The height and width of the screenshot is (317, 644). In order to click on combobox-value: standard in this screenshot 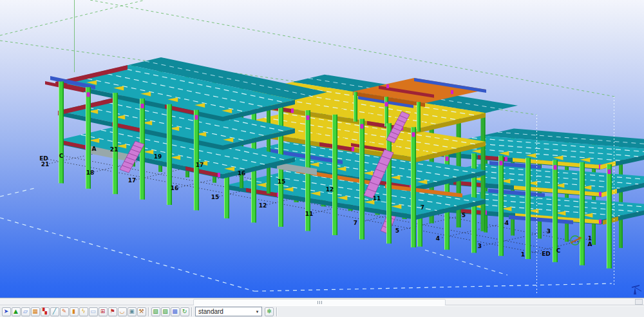, I will do `click(224, 312)`.